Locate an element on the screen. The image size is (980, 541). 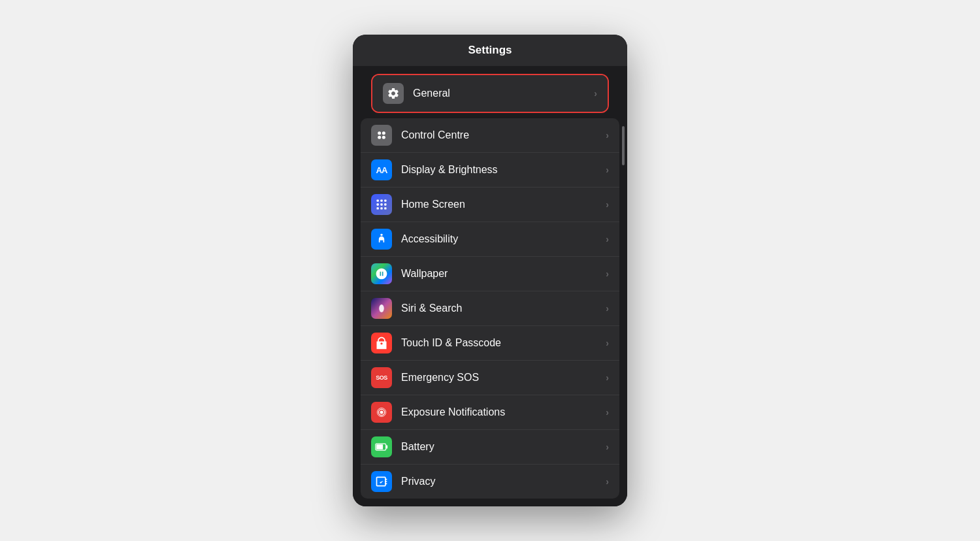
accessibility-chevron: › is located at coordinates (608, 239).